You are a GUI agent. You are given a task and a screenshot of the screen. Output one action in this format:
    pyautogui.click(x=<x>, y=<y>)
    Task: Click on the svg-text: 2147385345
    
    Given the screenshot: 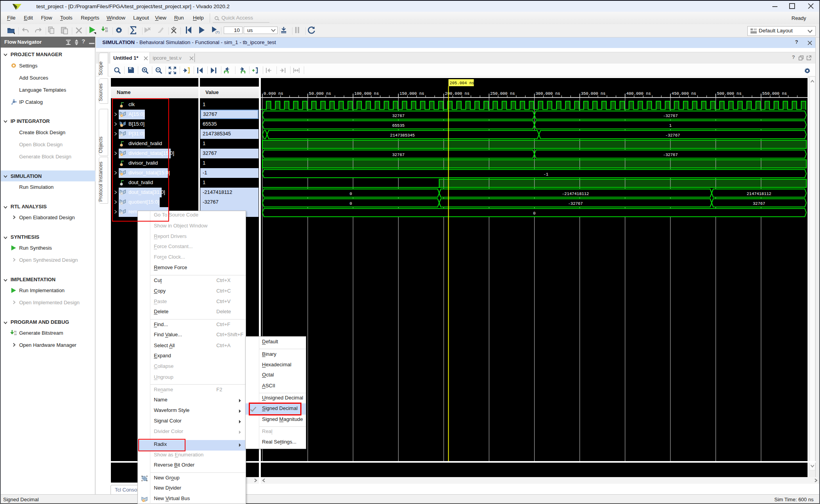 What is the action you would take?
    pyautogui.click(x=402, y=135)
    